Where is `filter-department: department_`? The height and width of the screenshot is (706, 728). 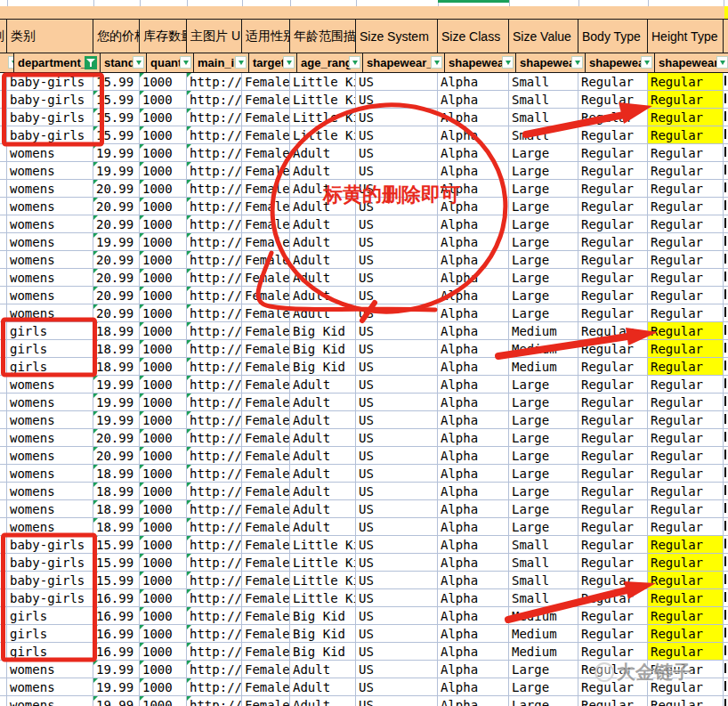
filter-department: department_ is located at coordinates (57, 63).